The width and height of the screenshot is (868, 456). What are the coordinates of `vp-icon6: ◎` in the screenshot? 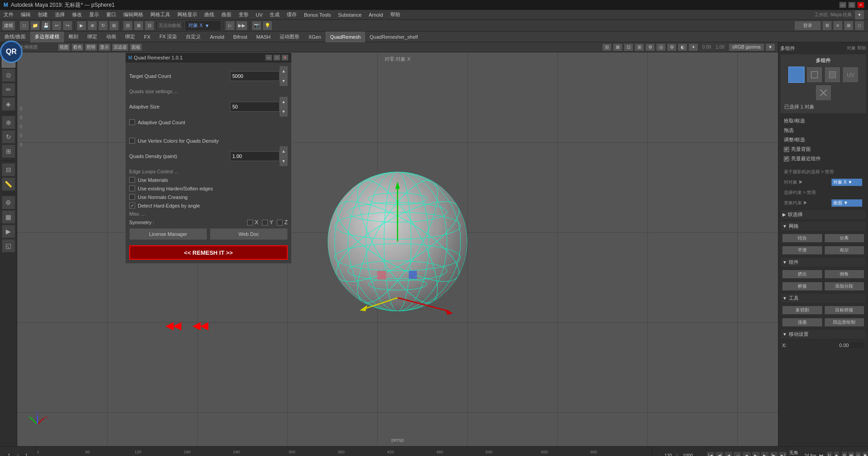 It's located at (661, 47).